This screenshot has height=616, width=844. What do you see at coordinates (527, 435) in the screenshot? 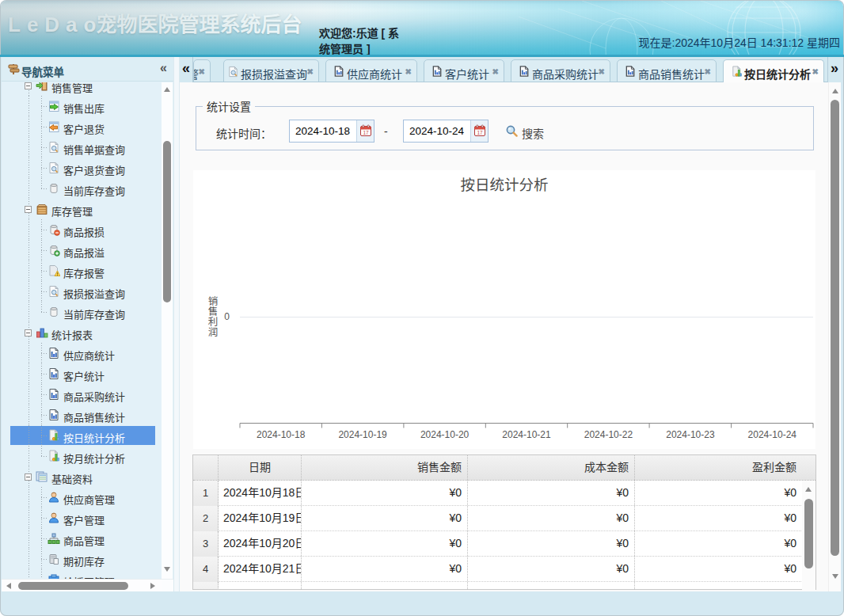
I see `svg-text: 2024-10-21` at bounding box center [527, 435].